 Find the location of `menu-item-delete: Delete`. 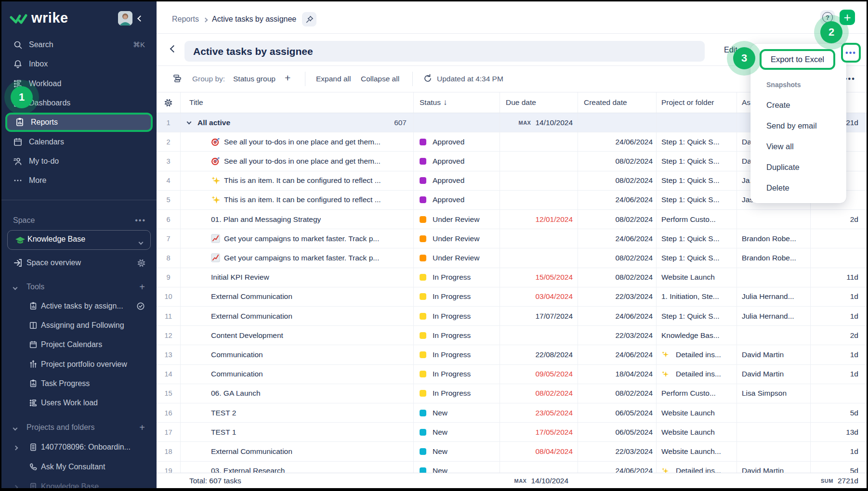

menu-item-delete: Delete is located at coordinates (778, 188).